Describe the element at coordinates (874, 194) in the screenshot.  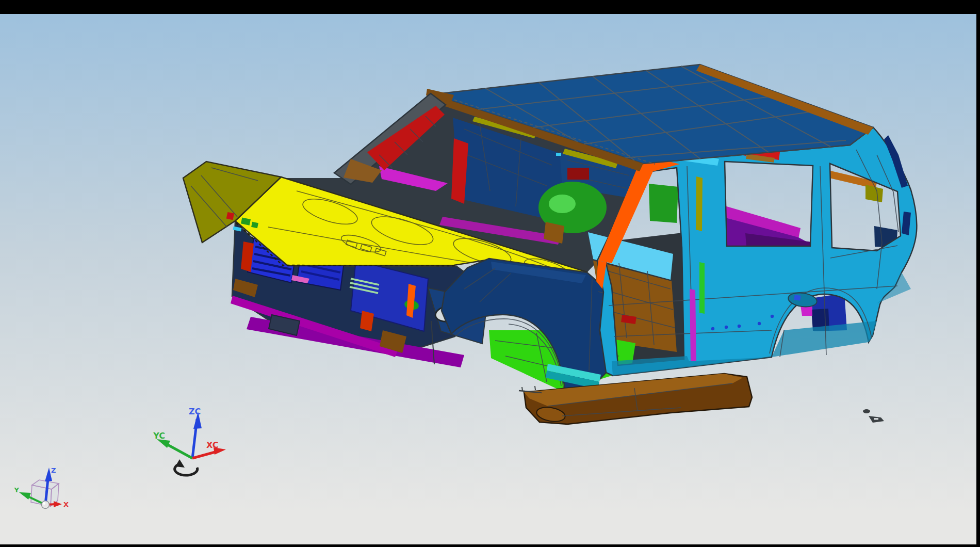
I see `quarter-olive-plate` at that location.